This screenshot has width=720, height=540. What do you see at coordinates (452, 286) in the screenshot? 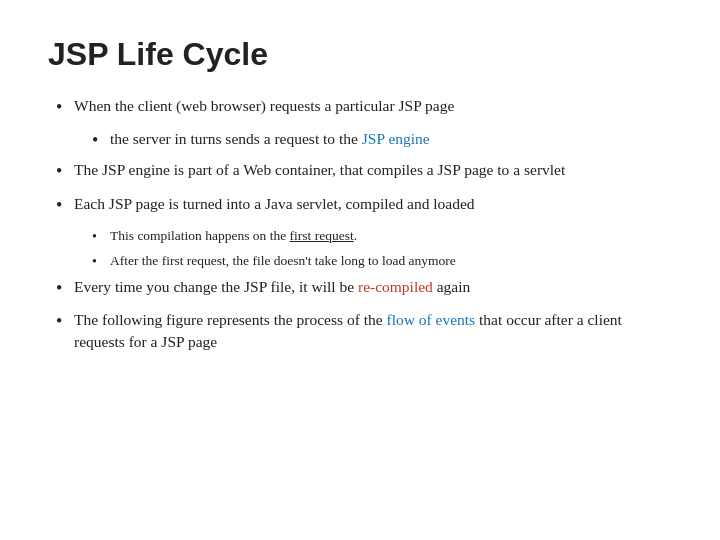
I see `bullet-4-after: again` at bounding box center [452, 286].